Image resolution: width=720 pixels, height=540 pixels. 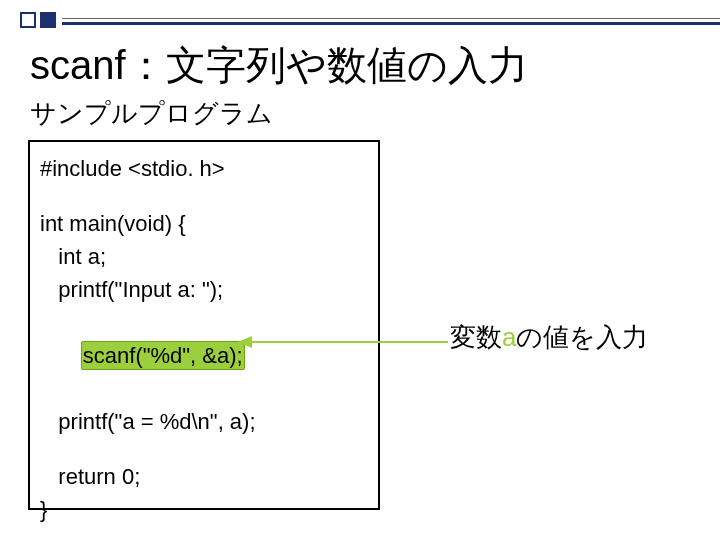 I want to click on annotation-var: a, so click(x=509, y=337).